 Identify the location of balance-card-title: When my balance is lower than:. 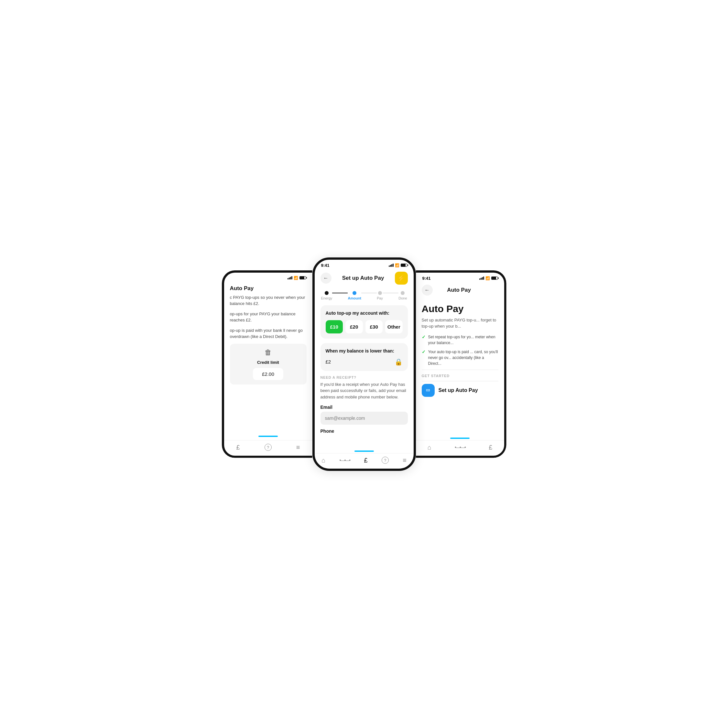
(364, 351).